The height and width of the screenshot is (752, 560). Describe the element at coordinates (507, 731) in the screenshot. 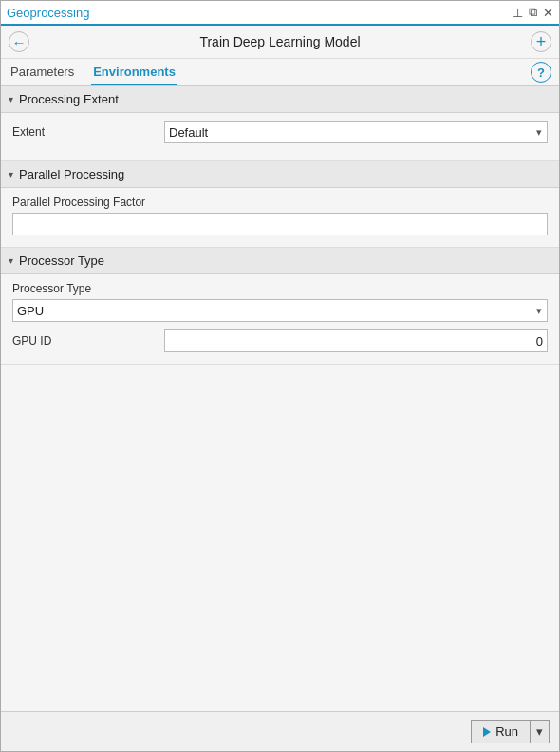

I see `run-label: Run` at that location.